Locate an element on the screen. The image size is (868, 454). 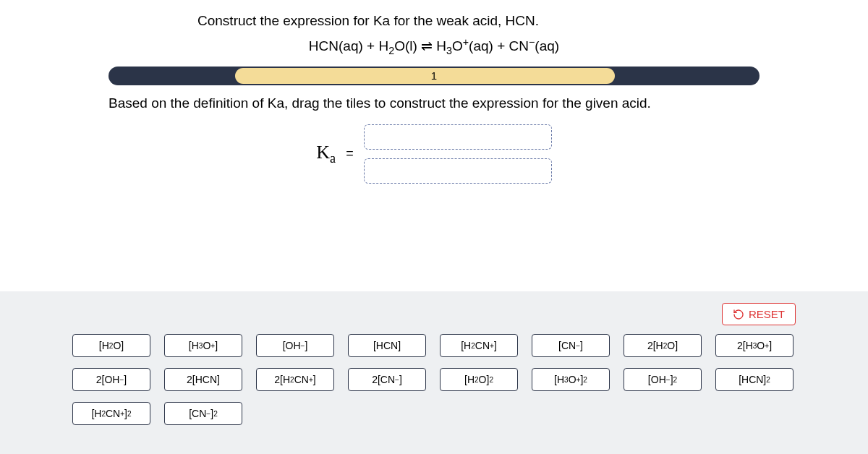
equals-sign: = is located at coordinates (350, 153).